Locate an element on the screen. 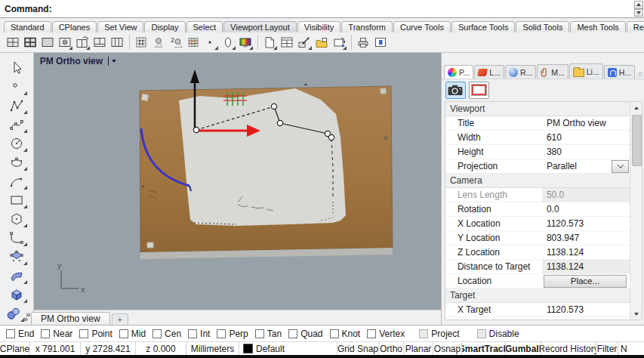 The height and width of the screenshot is (358, 644). curve-blend-icon is located at coordinates (17, 238).